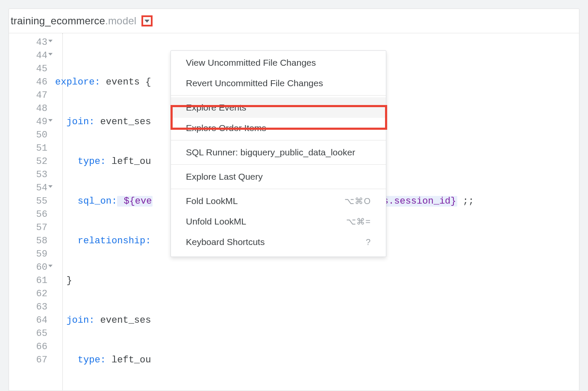 The width and height of the screenshot is (588, 391). What do you see at coordinates (368, 242) in the screenshot?
I see `shortcut-label: ?` at bounding box center [368, 242].